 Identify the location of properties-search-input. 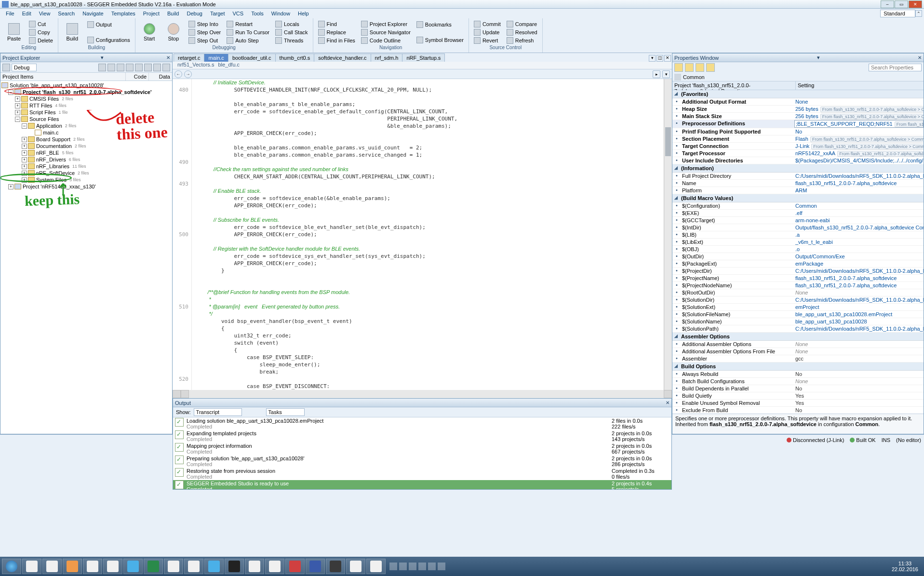
(895, 67).